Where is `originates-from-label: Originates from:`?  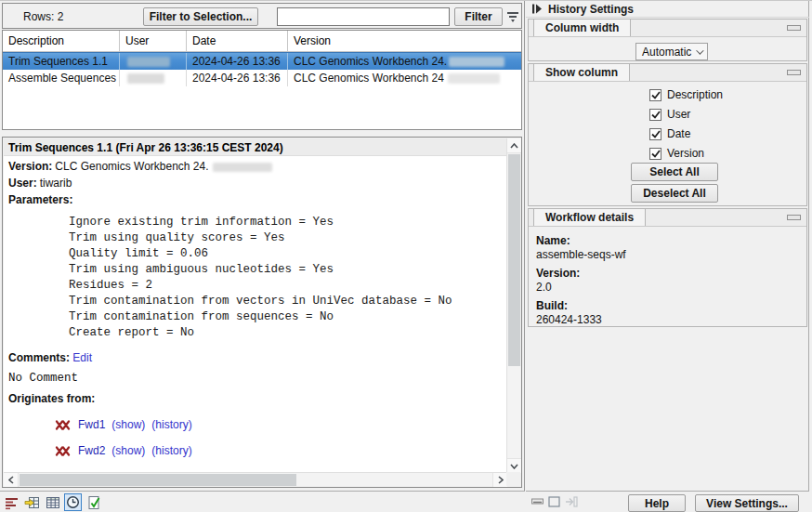 originates-from-label: Originates from: is located at coordinates (255, 399).